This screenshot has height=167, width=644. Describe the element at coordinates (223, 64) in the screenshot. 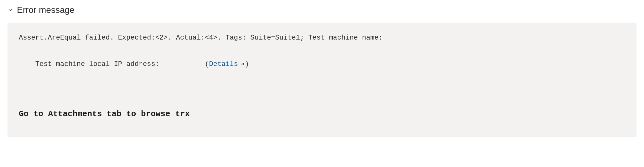

I see `details-link-label: Details` at that location.